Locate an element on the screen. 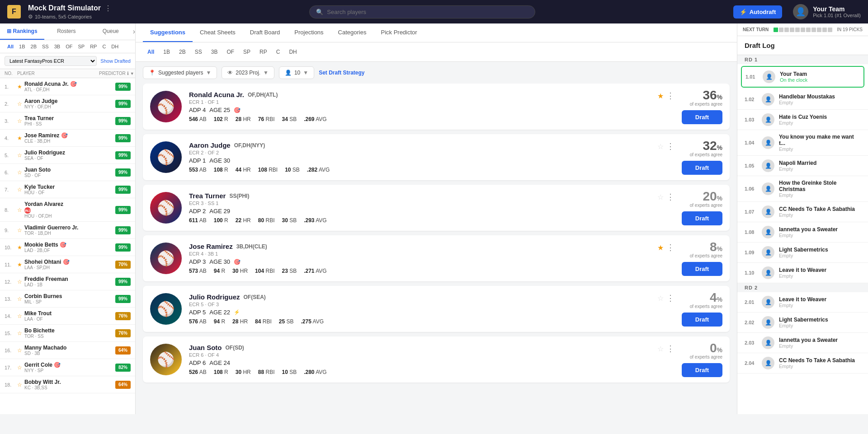 The image size is (868, 434). suggested-players-btn: 📍 Suggested players ▼ is located at coordinates (180, 73).